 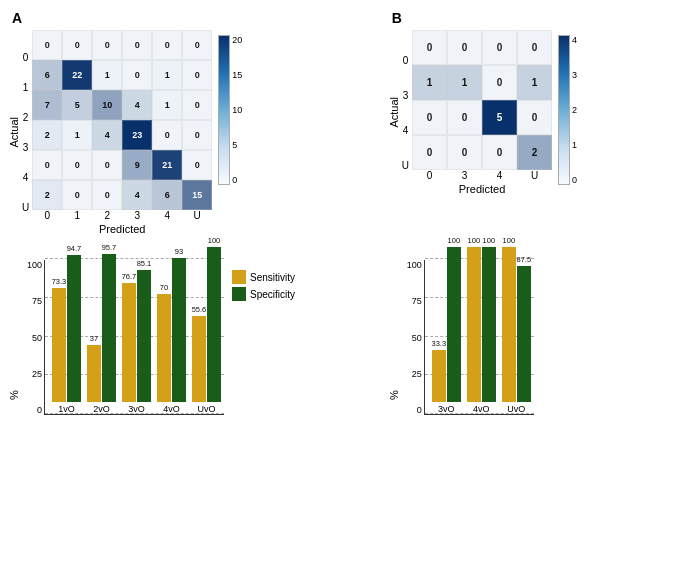 I want to click on sensitivity-bar: 55.6, so click(x=199, y=359).